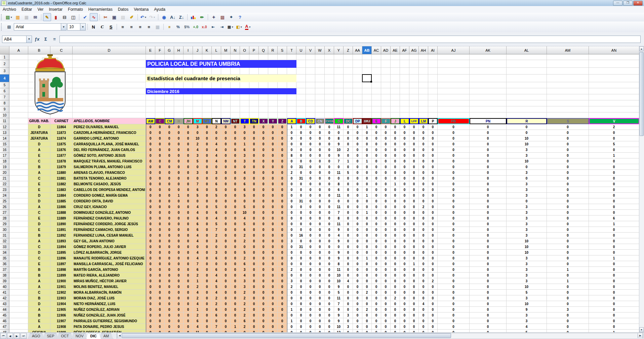 The image size is (644, 339). I want to click on cell-A43, so click(19, 304).